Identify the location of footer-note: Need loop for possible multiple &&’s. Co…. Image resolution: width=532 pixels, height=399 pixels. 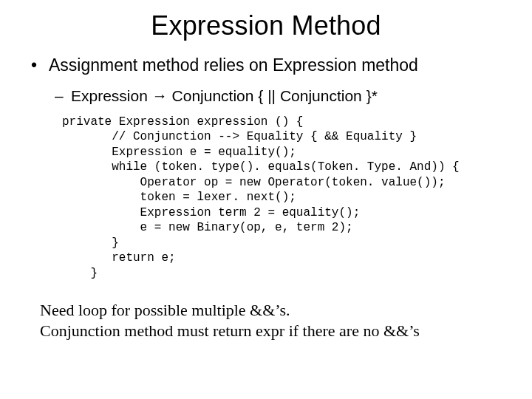
(276, 321).